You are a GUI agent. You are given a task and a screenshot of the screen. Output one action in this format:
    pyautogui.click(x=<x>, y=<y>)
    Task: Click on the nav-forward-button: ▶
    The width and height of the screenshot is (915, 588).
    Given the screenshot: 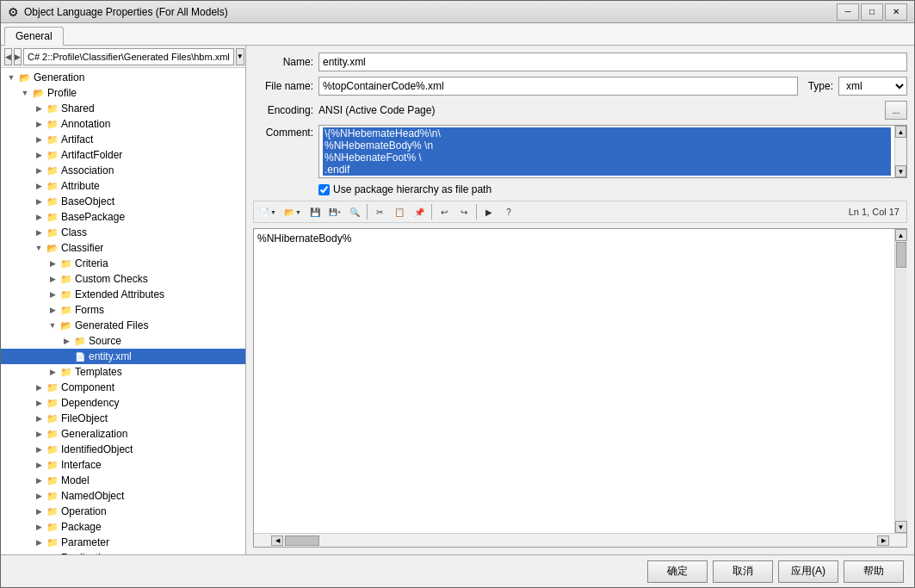 What is the action you would take?
    pyautogui.click(x=17, y=57)
    